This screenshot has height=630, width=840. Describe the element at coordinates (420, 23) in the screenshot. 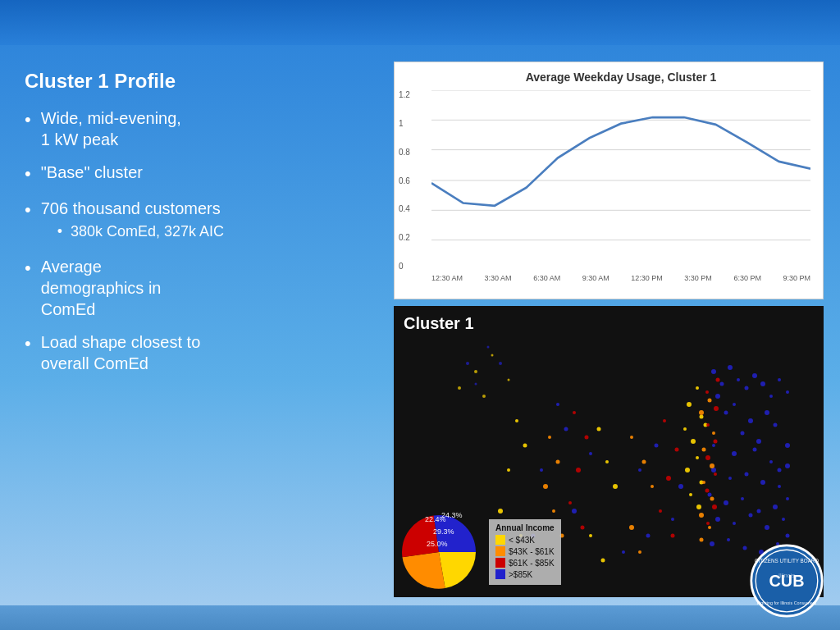

I see `top-stripe` at that location.